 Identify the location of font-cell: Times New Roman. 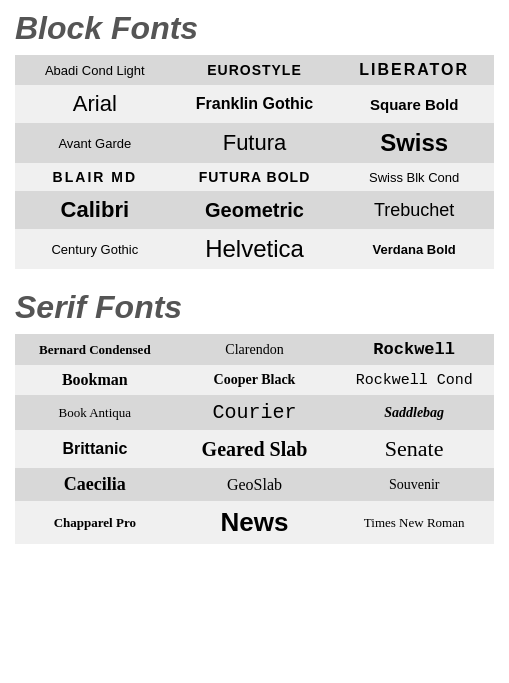
(414, 522).